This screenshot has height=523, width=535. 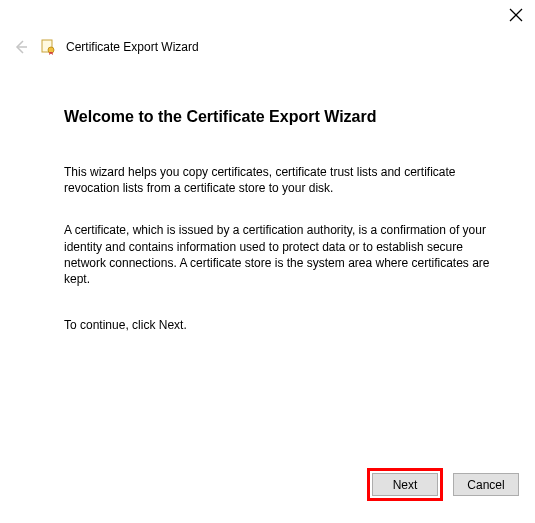 I want to click on next-button: Next, so click(x=405, y=484).